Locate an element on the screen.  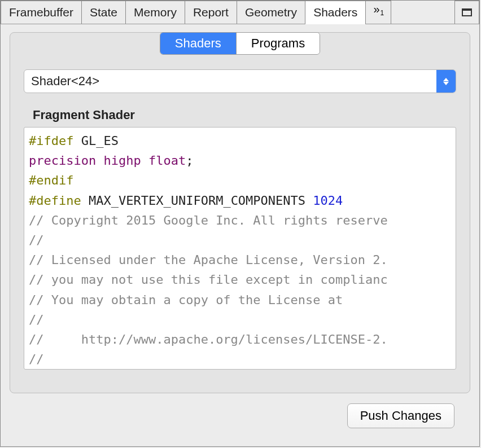
tab-bar-spacer is located at coordinates (423, 12).